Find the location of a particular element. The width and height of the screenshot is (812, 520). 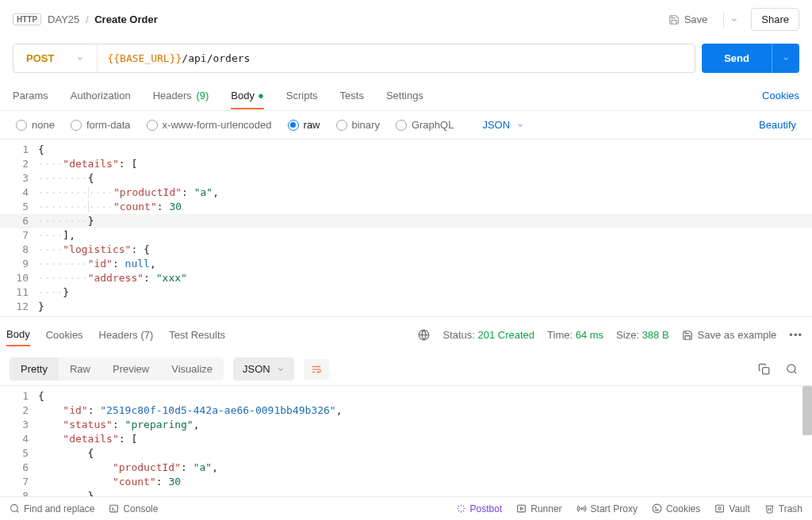

url-variable: {{BASE_URL}} is located at coordinates (144, 59).